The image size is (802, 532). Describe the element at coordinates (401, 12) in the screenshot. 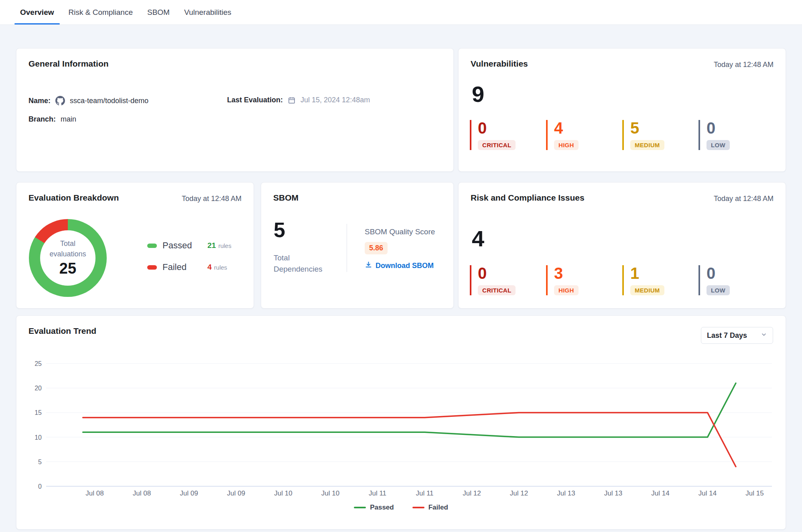

I see `tab-bar: Overview Risk & Compliance SBOM Vulnerab…` at that location.